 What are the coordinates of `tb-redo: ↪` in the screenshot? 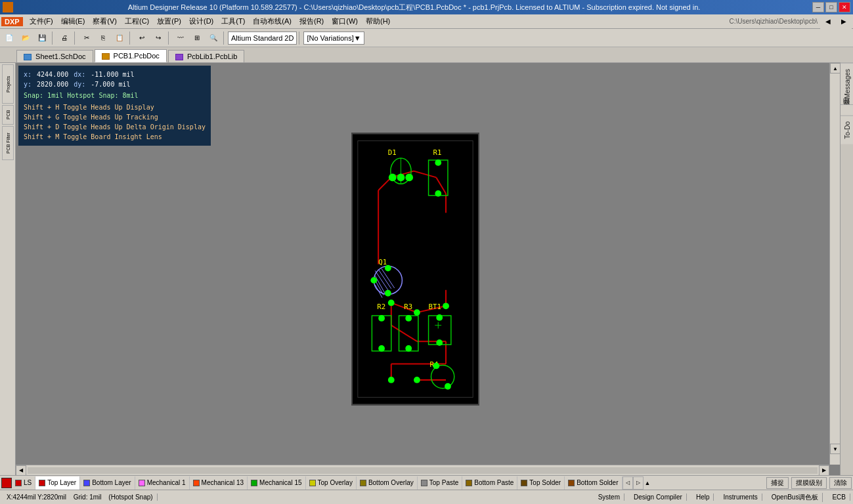 It's located at (158, 38).